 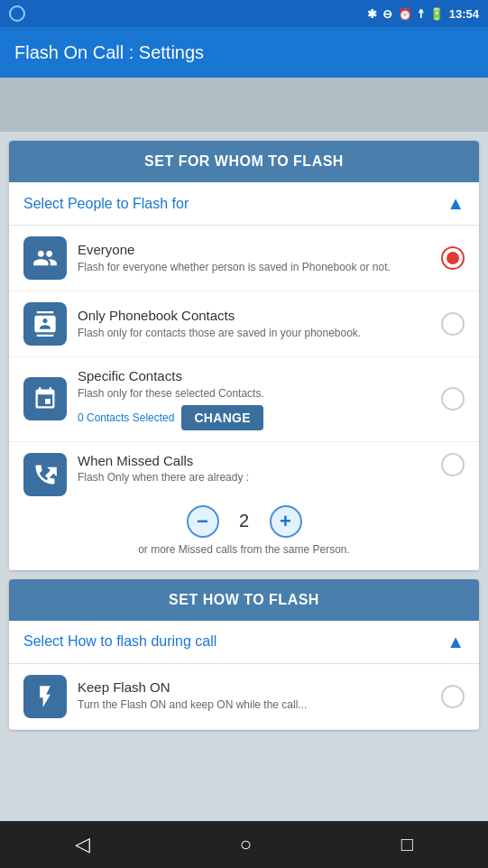 I want to click on status-bar-left, so click(x=17, y=14).